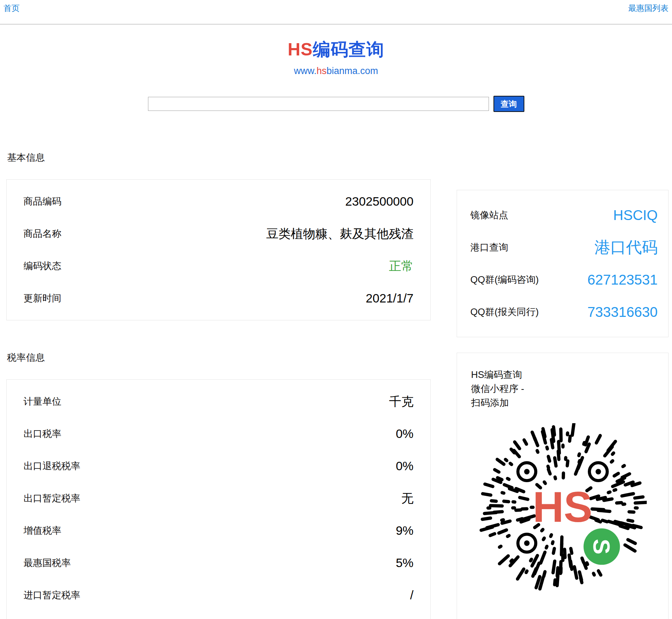  Describe the element at coordinates (401, 401) in the screenshot. I see `row-value: 千克` at that location.